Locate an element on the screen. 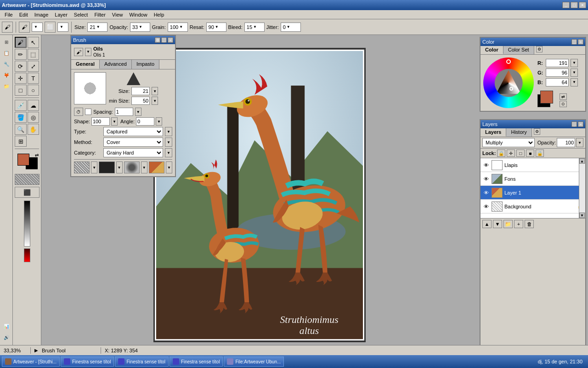 The height and width of the screenshot is (368, 588). r-dropdown: ▼ is located at coordinates (574, 63).